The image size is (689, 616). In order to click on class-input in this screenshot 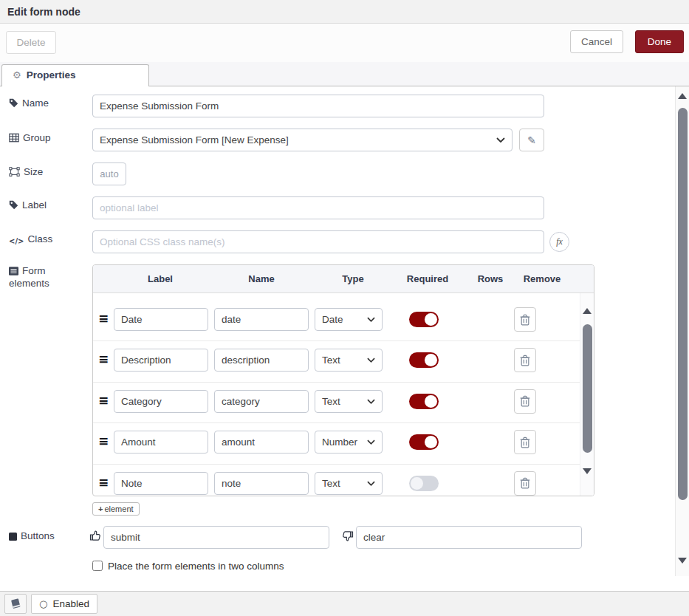, I will do `click(318, 242)`.